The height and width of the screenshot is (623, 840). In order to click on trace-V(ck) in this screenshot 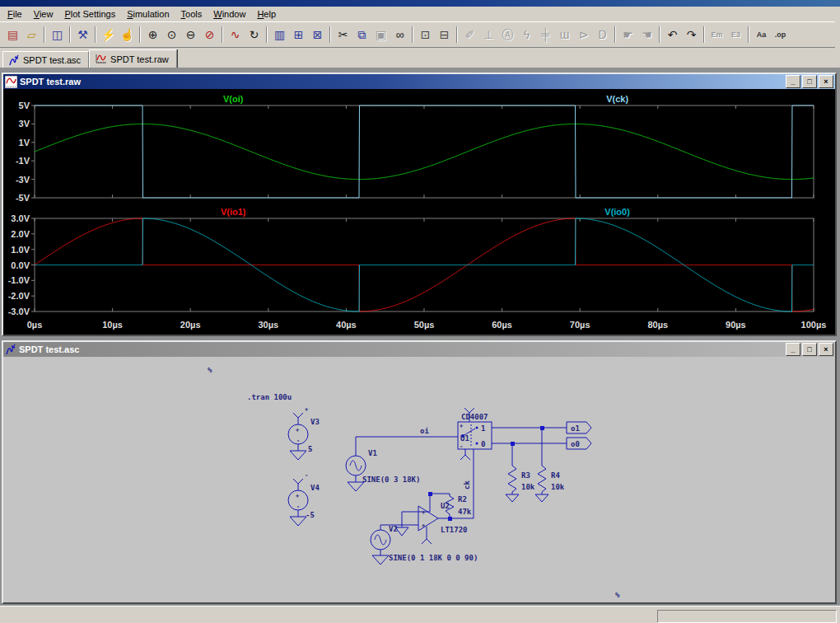, I will do `click(424, 152)`.